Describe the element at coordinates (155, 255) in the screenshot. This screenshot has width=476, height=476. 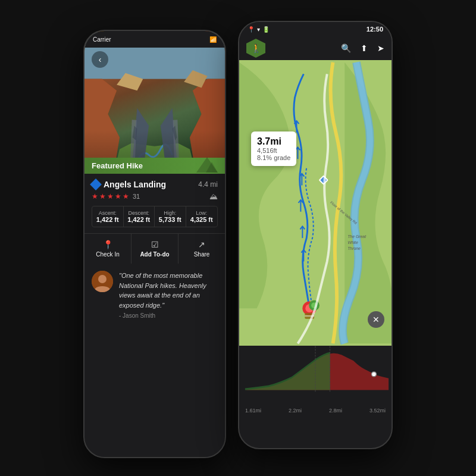
I see `todo-label: Add To-do` at that location.